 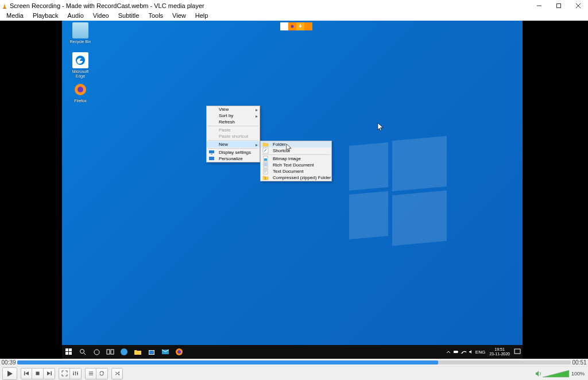 I want to click on shuffle-button, so click(x=117, y=374).